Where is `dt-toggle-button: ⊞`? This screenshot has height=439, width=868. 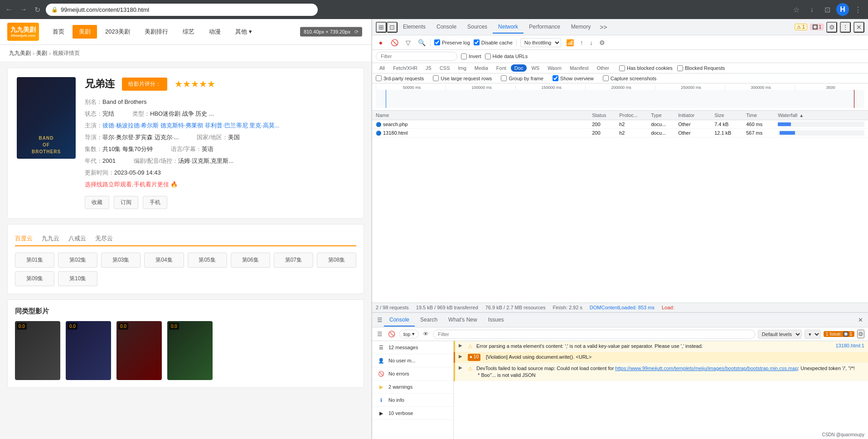 dt-toggle-button: ⊞ is located at coordinates (381, 27).